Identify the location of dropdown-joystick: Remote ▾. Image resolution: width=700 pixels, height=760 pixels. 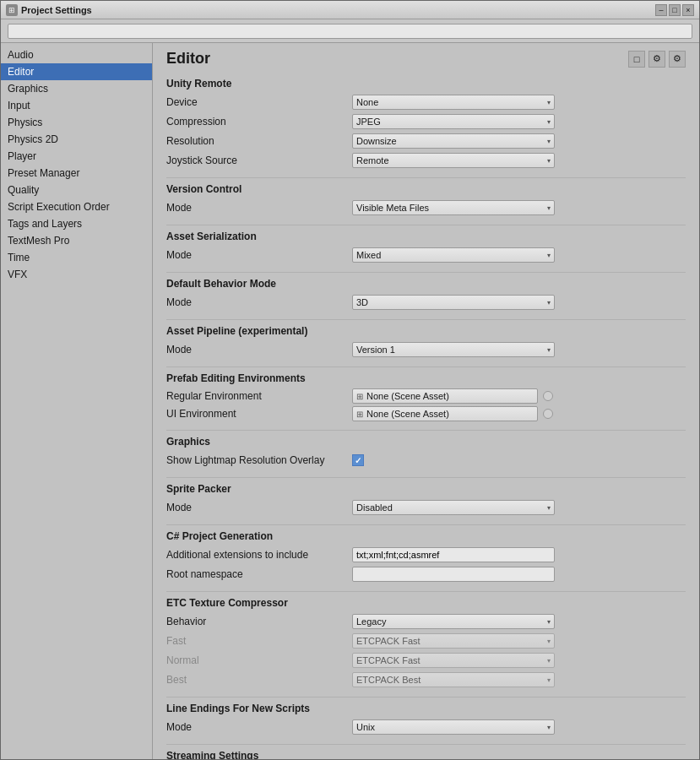
(453, 160).